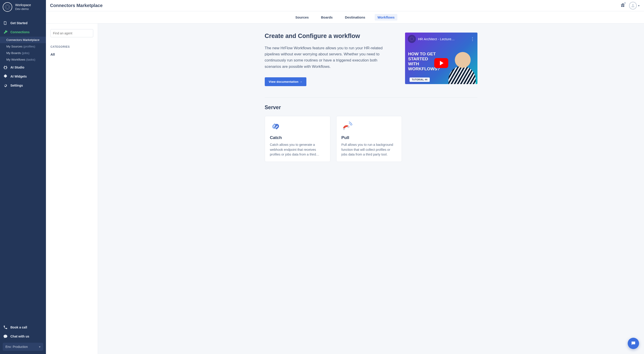  Describe the element at coordinates (23, 32) in the screenshot. I see `sidebar-item-connections: Connections` at that location.